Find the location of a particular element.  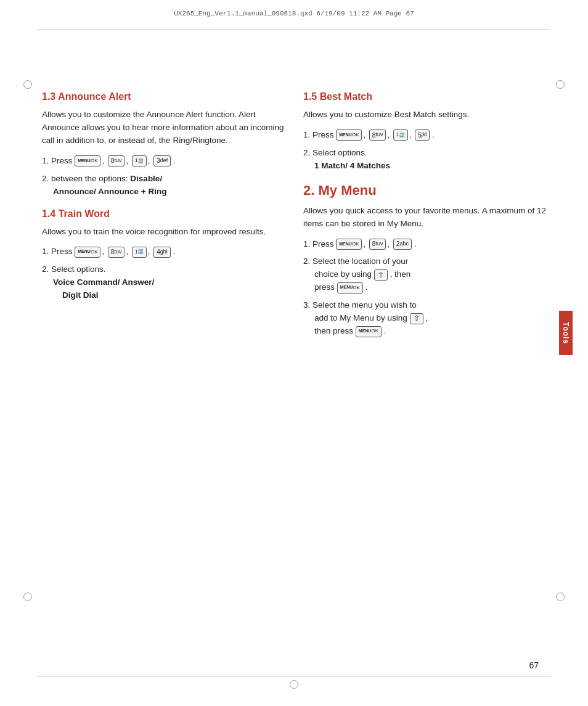

reg-mark-left-bottom is located at coordinates (28, 597).